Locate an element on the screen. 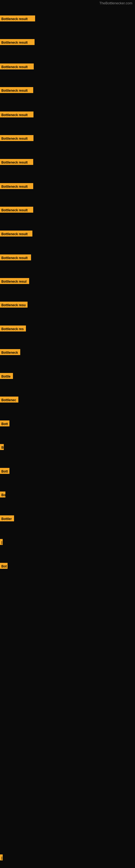 The height and width of the screenshot is (868, 135). bottleneck-result-label: Bottleneck res is located at coordinates (13, 329).